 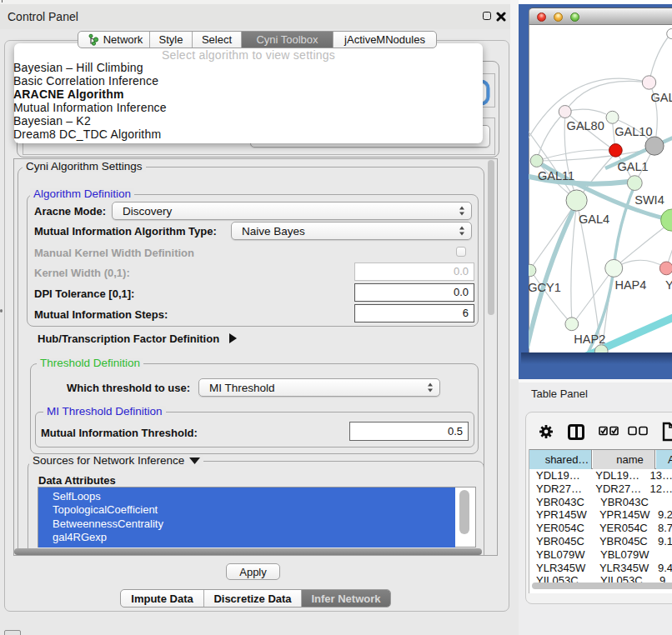 I want to click on svg-text: GAL7, so click(x=662, y=98).